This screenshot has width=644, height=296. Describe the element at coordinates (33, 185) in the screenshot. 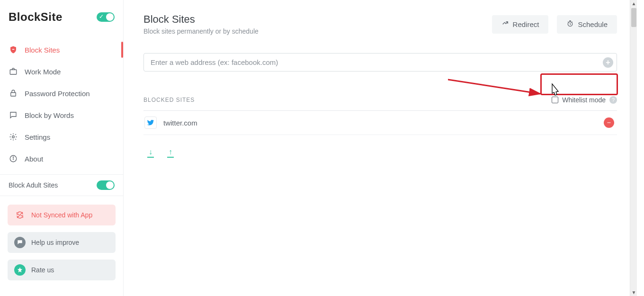

I see `block-adult-label: Block Adult Sites` at that location.